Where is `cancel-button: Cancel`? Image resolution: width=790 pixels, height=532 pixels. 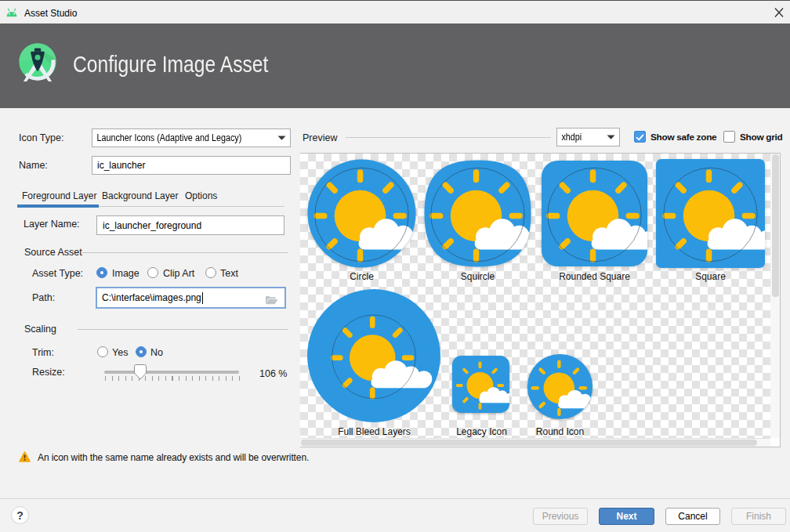
cancel-button: Cancel is located at coordinates (693, 516).